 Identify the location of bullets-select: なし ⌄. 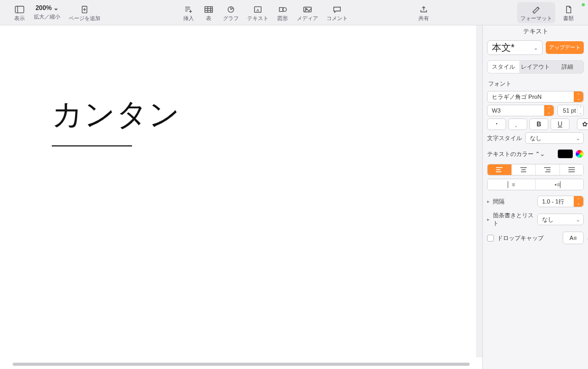
(561, 219).